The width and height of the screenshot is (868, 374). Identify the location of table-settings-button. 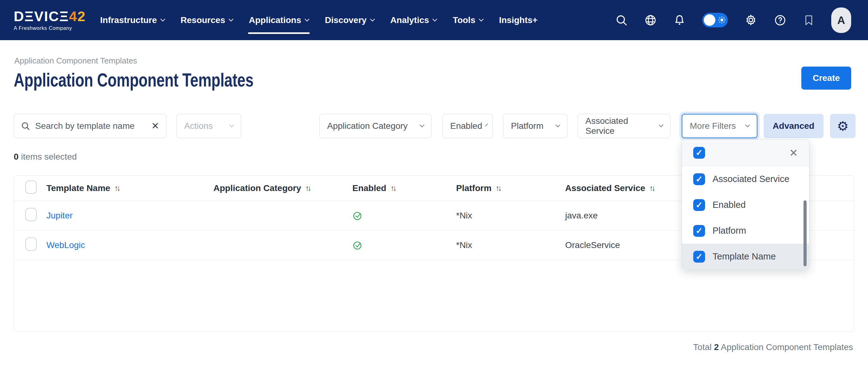
(843, 126).